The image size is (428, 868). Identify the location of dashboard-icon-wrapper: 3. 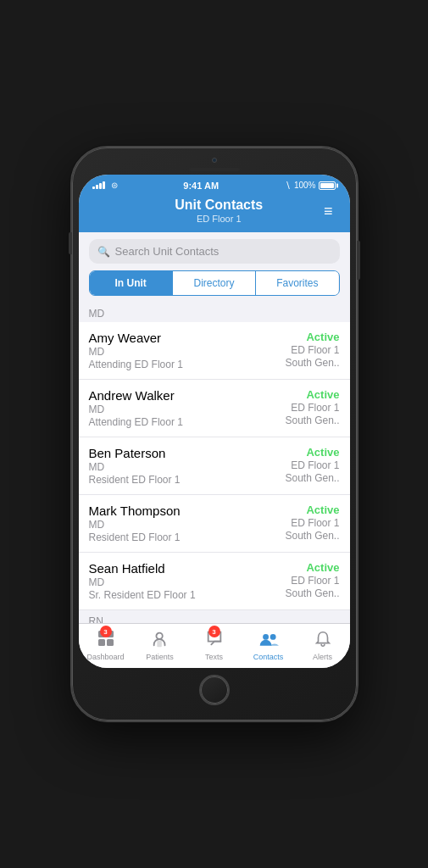
(106, 640).